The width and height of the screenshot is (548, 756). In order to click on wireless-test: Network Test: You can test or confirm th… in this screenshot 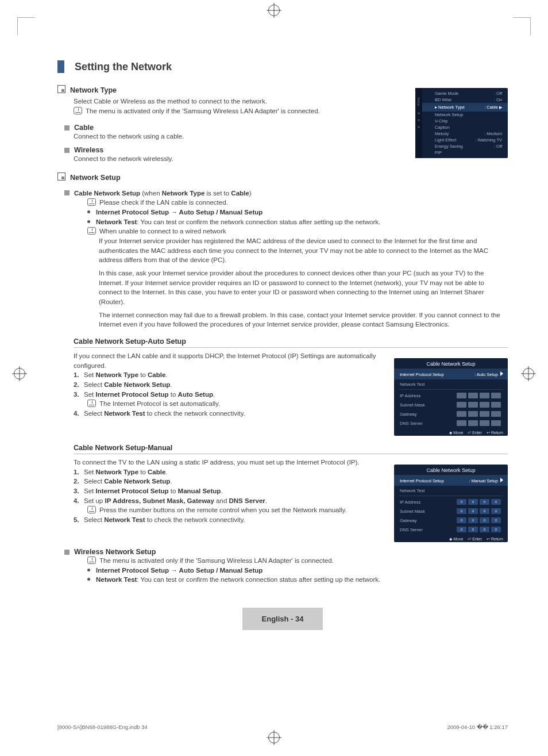, I will do `click(298, 580)`.